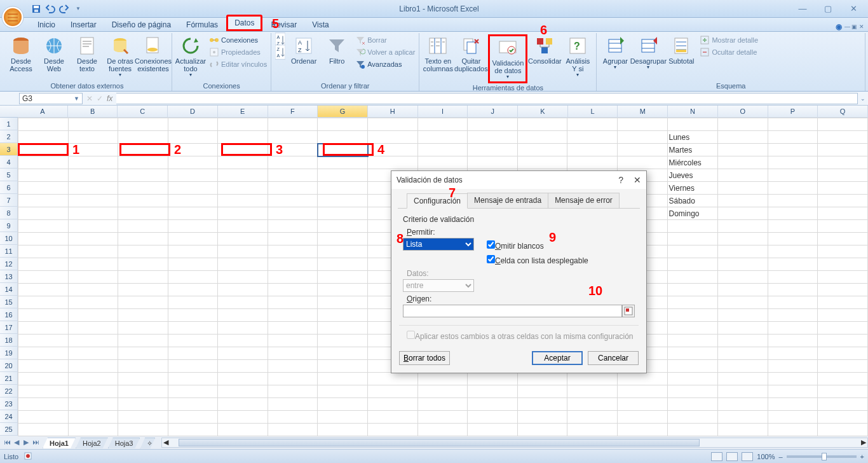 The height and width of the screenshot is (463, 868). I want to click on cell-P11, so click(793, 252).